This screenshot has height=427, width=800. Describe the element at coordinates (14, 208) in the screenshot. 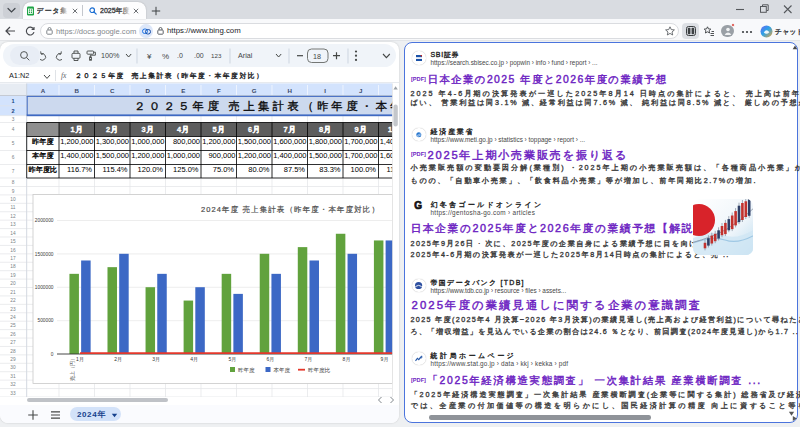

I see `svg-text: 11` at that location.